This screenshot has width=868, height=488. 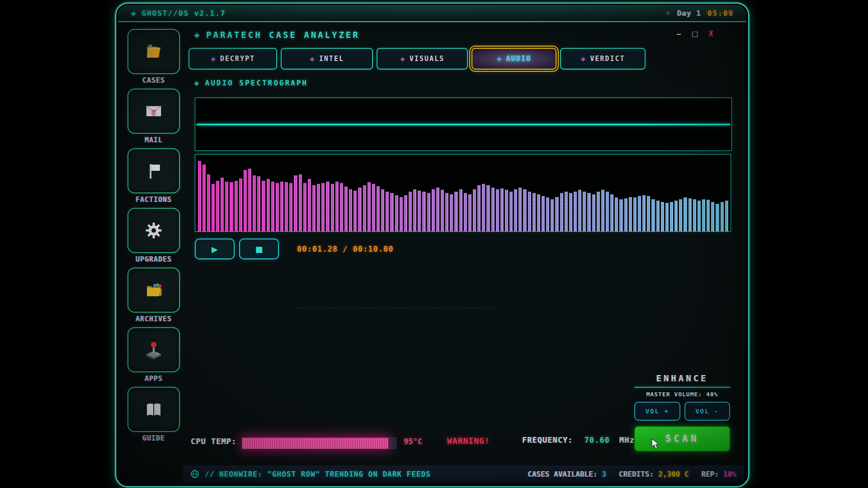 What do you see at coordinates (154, 259) in the screenshot?
I see `sidebar-label: UPGRADES` at bounding box center [154, 259].